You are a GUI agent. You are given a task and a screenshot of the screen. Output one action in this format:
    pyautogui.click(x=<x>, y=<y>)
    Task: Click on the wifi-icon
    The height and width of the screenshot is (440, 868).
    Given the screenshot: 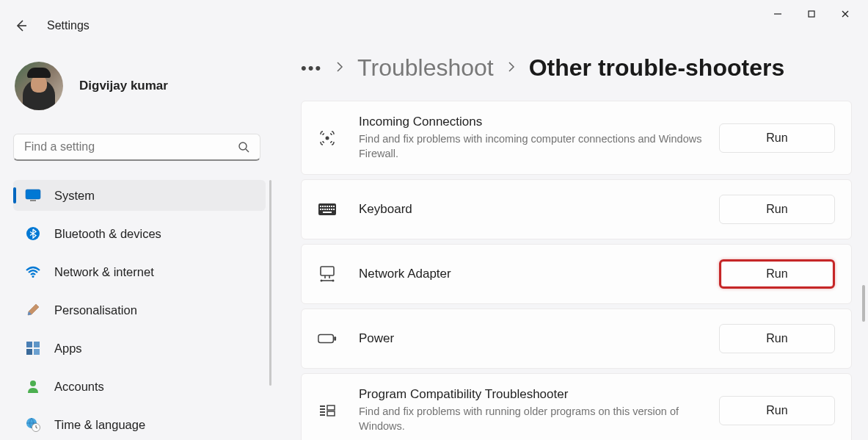 What is the action you would take?
    pyautogui.click(x=33, y=272)
    